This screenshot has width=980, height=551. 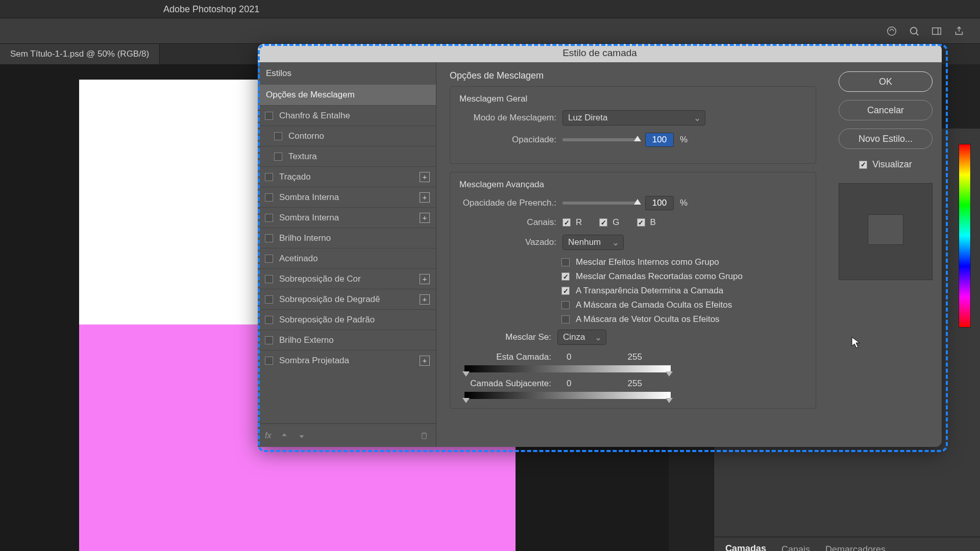 I want to click on dialog-buttons: OK Cancelar Novo Estilo... Visualizar, so click(x=886, y=255).